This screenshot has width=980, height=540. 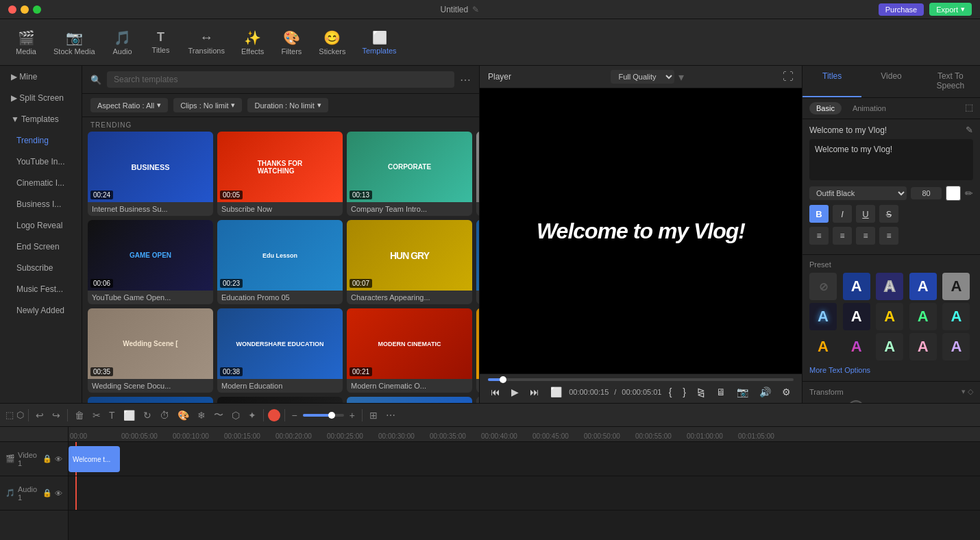 I want to click on minimize-button, so click(x=25, y=10).